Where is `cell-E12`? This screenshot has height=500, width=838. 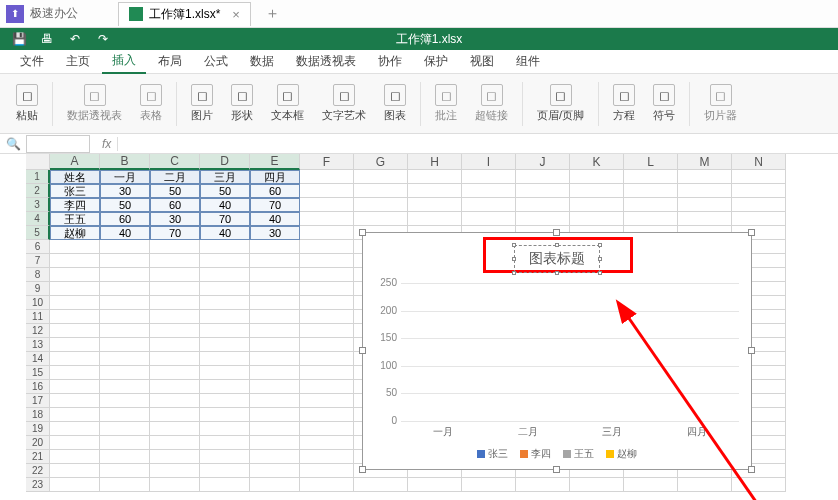 cell-E12 is located at coordinates (275, 331).